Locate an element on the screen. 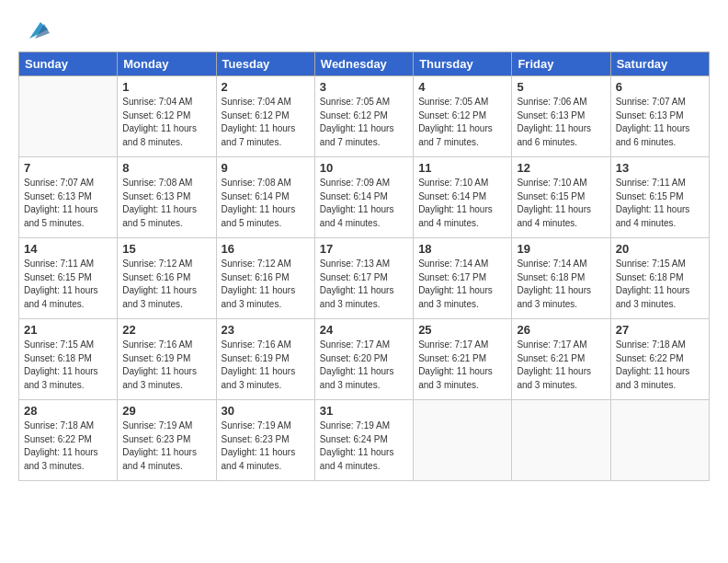 This screenshot has height=563, width=728. calendar-cell: 17Sunrise: 7:13 AMSunset: 6:17 PMDayligh… is located at coordinates (364, 279).